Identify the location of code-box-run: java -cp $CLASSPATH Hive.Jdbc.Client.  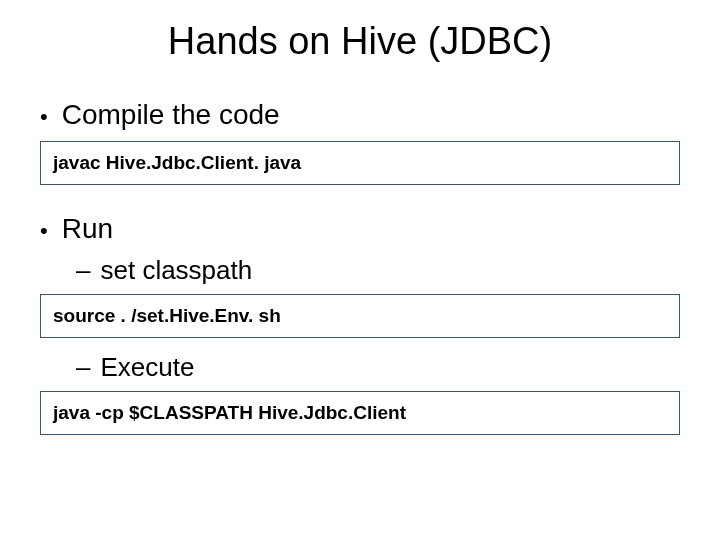
(360, 413).